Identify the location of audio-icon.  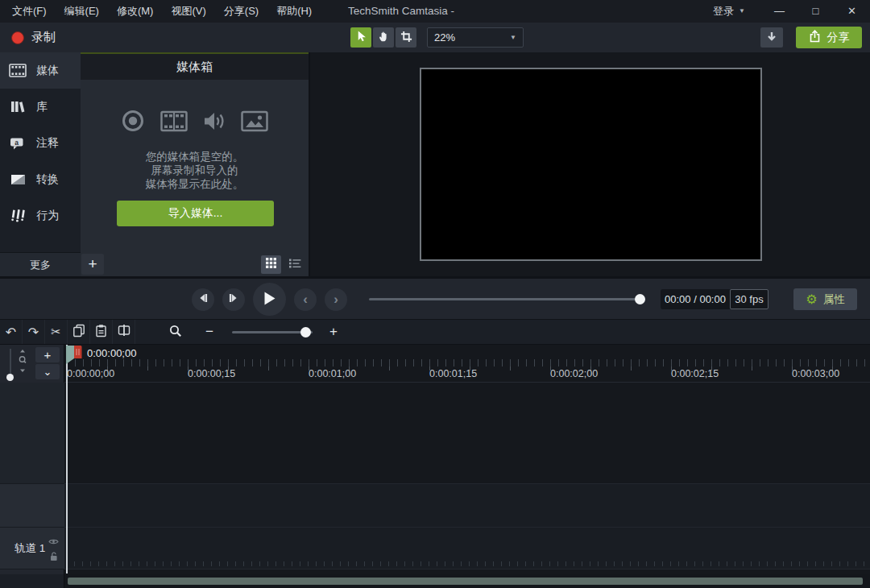
(214, 122).